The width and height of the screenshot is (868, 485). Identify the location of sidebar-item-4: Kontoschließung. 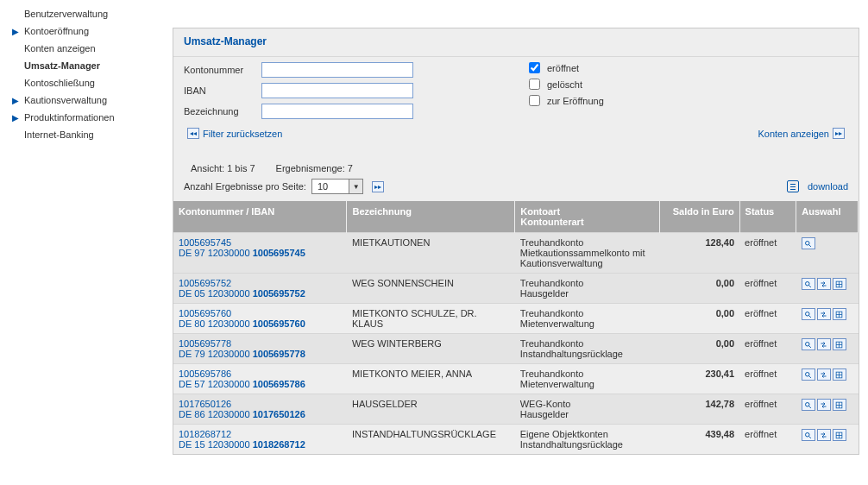
(91, 83).